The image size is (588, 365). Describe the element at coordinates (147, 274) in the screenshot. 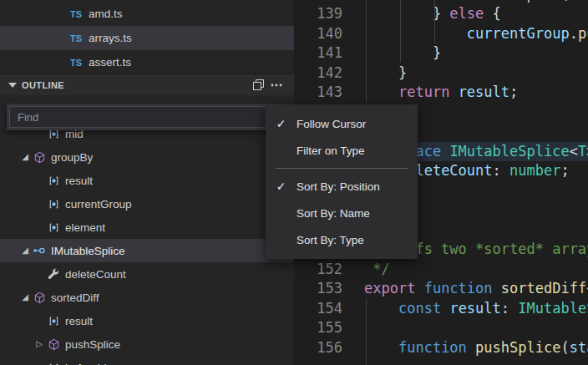

I see `outline-item-deleteCount: deleteCount` at that location.